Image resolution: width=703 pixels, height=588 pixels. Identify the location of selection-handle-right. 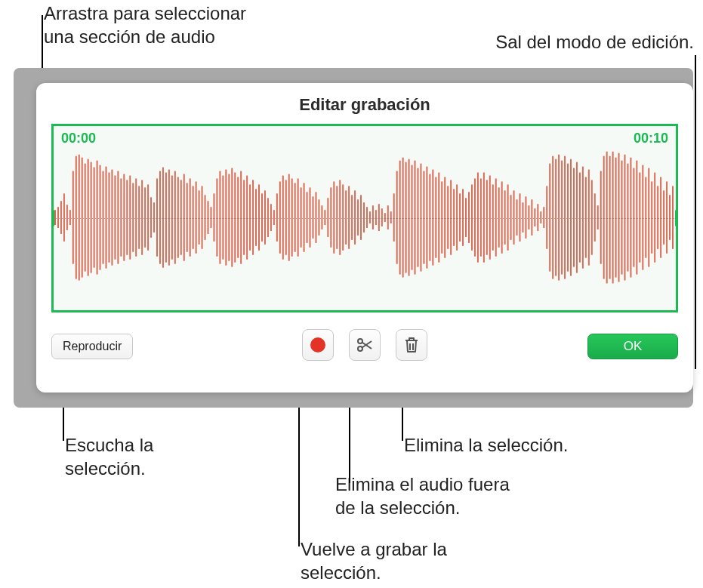
(677, 218).